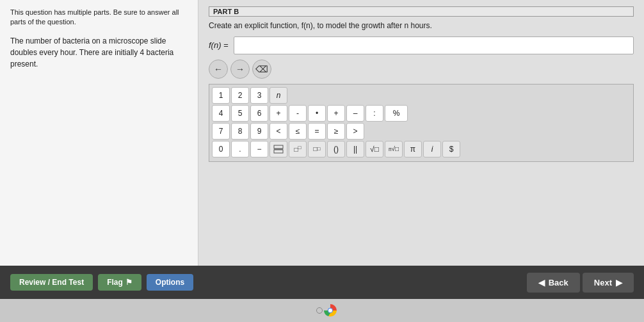 The width and height of the screenshot is (644, 322). I want to click on key-7: 7, so click(221, 131).